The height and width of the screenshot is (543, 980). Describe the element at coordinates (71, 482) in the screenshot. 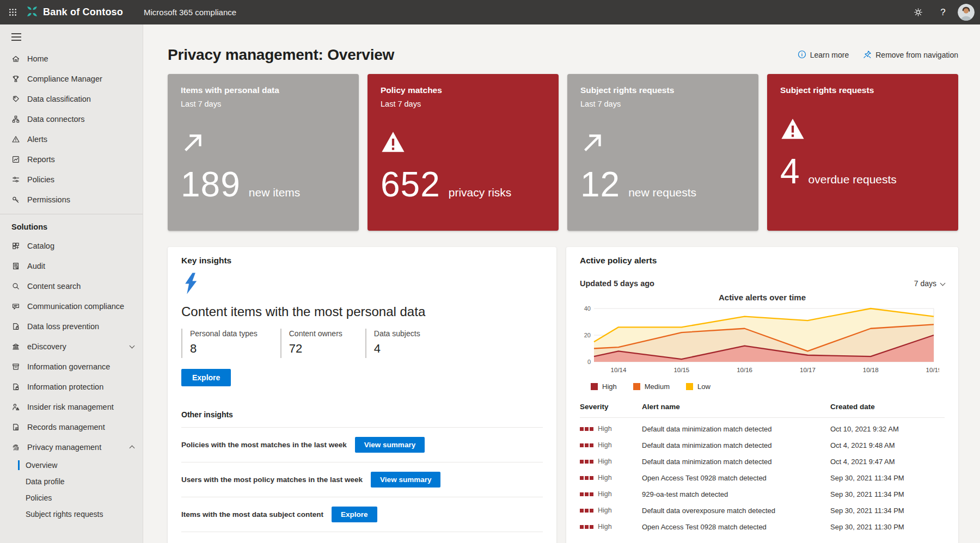

I see `sidebar-subitem-data-profile: Data profile` at that location.